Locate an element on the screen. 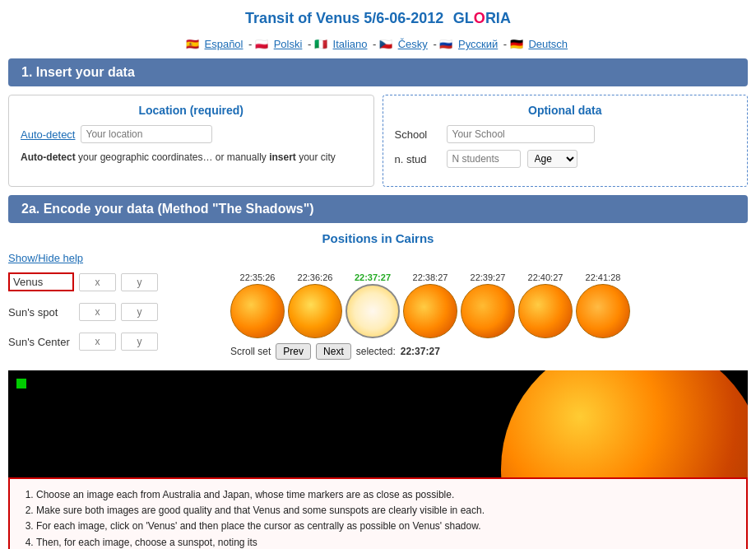 The width and height of the screenshot is (756, 549). sunspot-label: Sun's spot is located at coordinates (41, 313).